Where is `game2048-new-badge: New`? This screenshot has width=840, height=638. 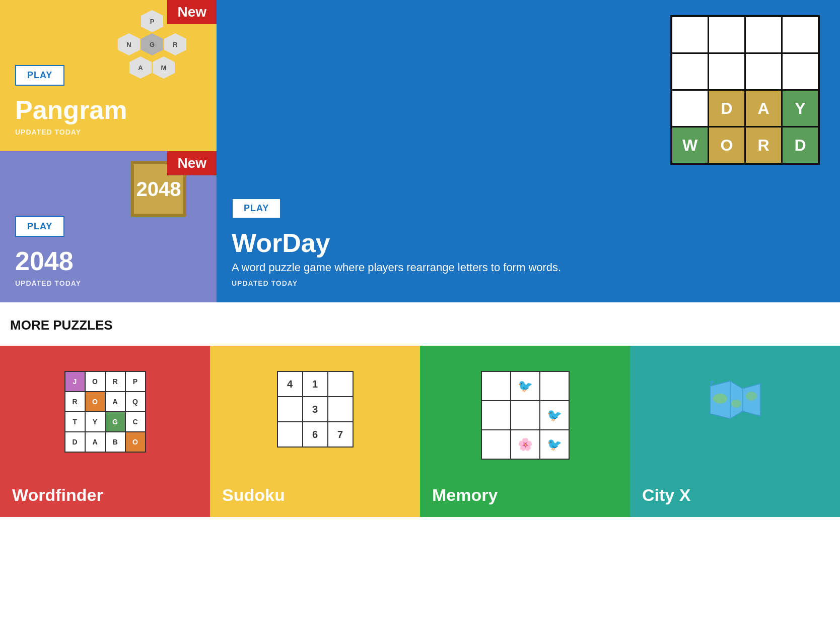 game2048-new-badge: New is located at coordinates (192, 163).